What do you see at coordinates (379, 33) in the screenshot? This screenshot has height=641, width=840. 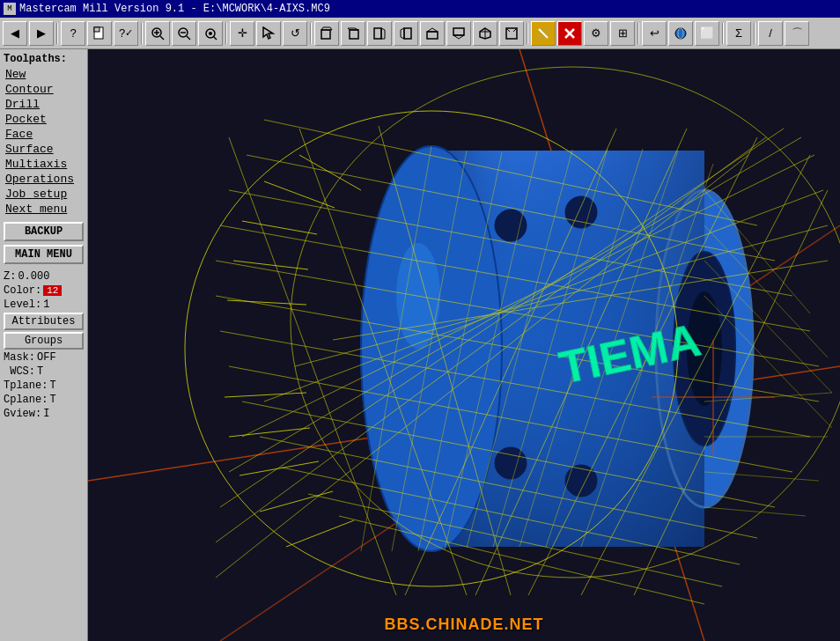 I see `left-view-button` at bounding box center [379, 33].